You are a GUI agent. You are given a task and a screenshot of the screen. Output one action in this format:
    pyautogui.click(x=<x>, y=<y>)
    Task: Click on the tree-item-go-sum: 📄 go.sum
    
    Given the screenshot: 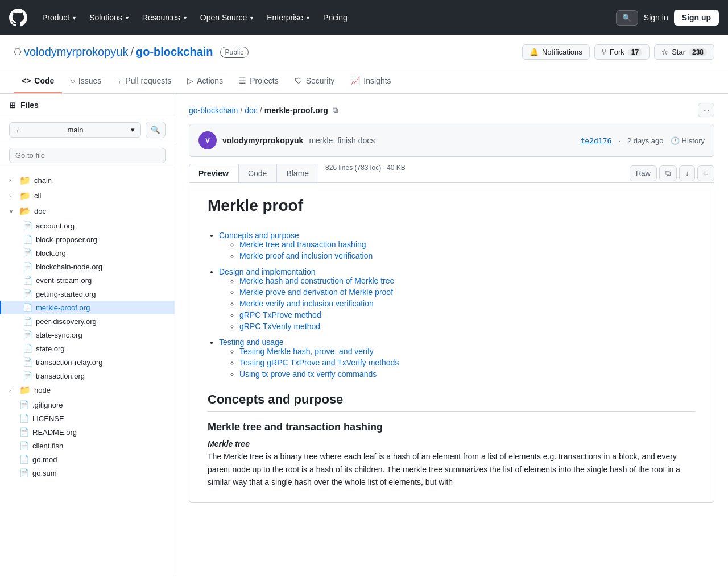 What is the action you would take?
    pyautogui.click(x=88, y=473)
    